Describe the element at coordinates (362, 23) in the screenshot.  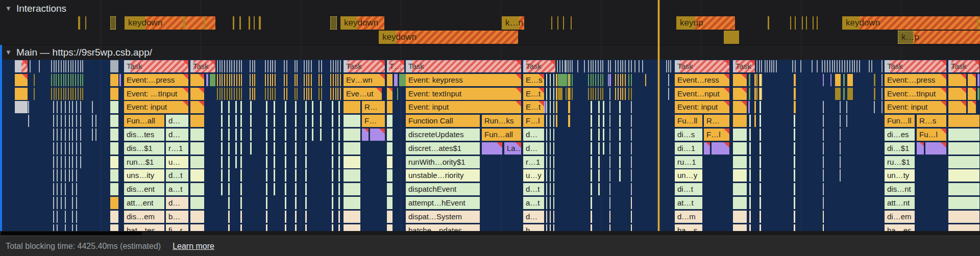
I see `interaction-bar: keydown` at that location.